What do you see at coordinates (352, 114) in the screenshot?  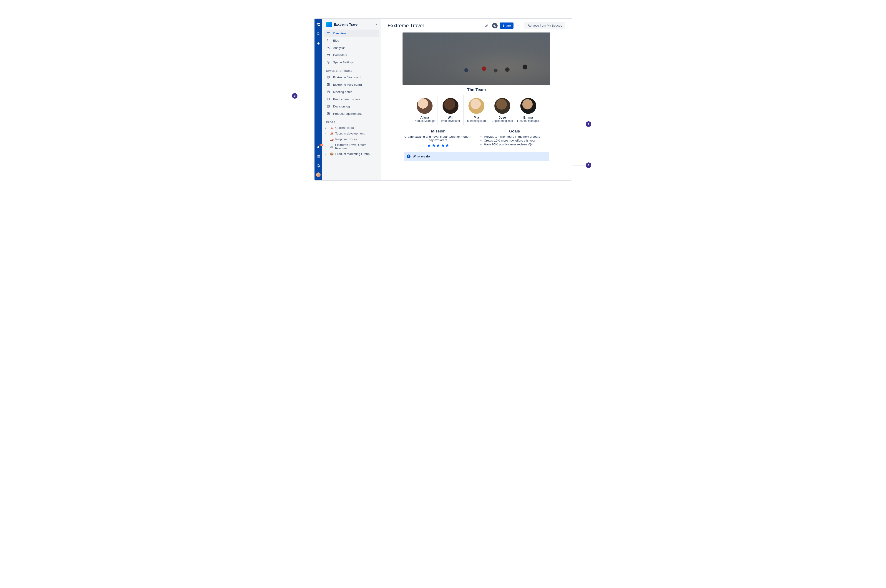 I see `shortcut-item: Product requirements` at bounding box center [352, 114].